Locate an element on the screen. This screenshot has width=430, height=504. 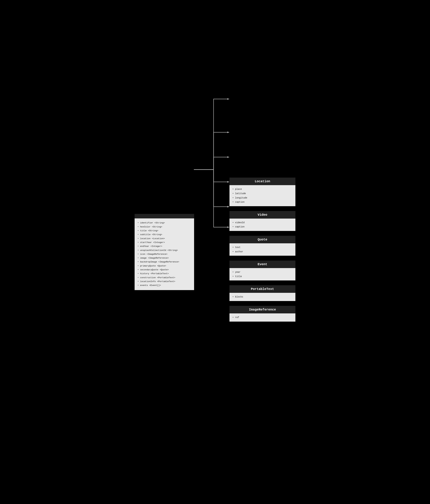
field-item: author is located at coordinates (262, 252).